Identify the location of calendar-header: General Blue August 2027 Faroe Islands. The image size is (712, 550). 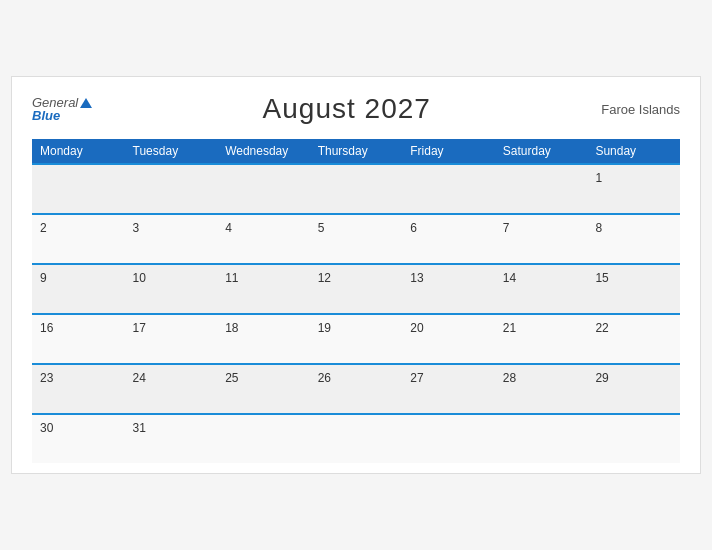
(356, 109).